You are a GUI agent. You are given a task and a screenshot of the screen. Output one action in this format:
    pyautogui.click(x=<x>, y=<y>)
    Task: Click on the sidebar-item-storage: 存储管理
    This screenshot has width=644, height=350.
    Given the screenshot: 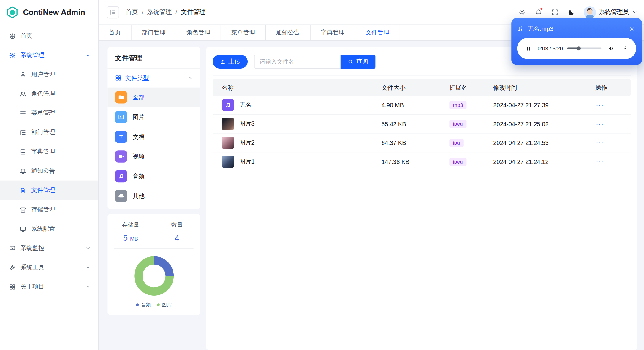 What is the action you would take?
    pyautogui.click(x=49, y=210)
    